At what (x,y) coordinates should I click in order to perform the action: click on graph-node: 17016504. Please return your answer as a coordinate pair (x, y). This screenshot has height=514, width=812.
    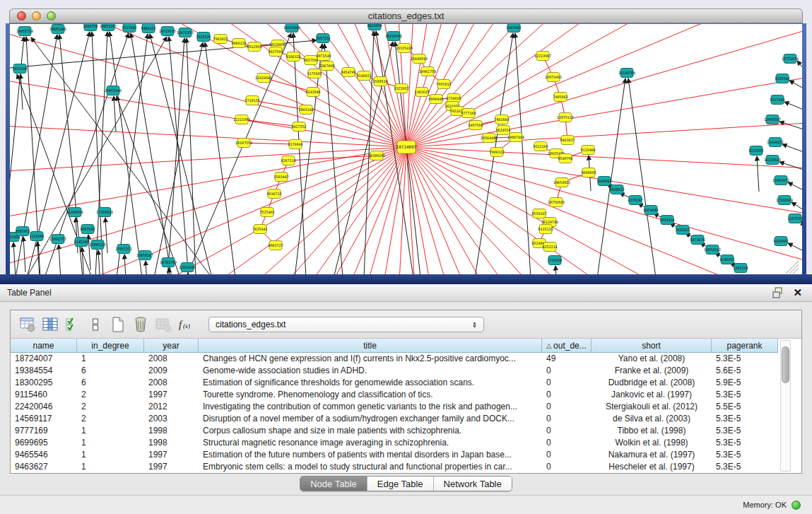
    Looking at the image, I should click on (784, 201).